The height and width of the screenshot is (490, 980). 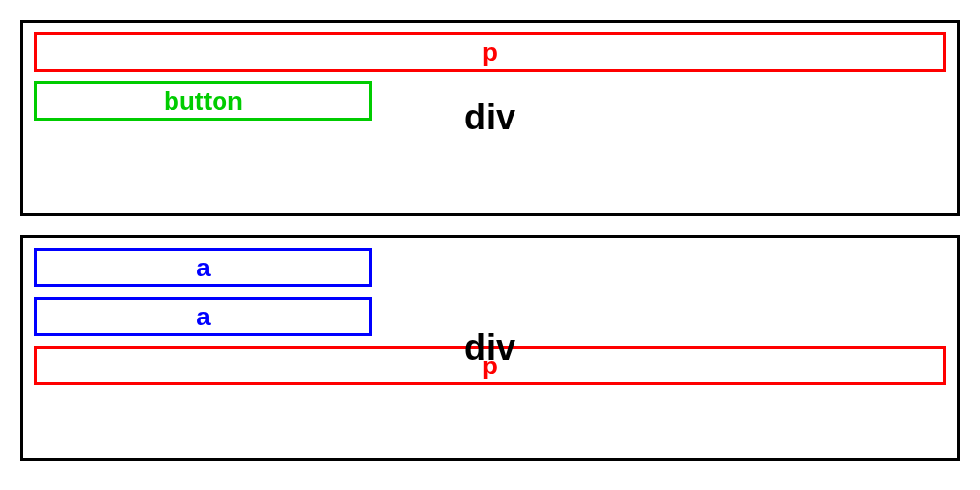 I want to click on div-label-1: div, so click(x=490, y=118).